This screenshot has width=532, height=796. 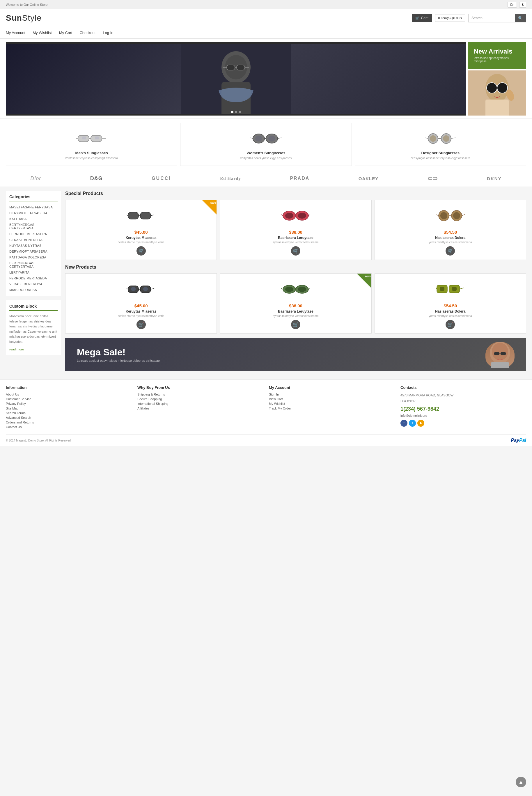 I want to click on cat-box-designer: Designer Sunglasses ceasymgas aftsasane …, so click(x=440, y=145).